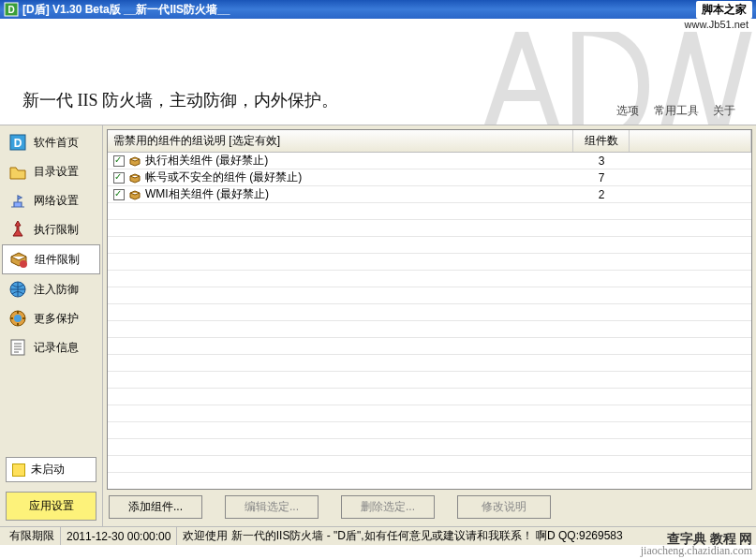 The image size is (756, 559). What do you see at coordinates (56, 200) in the screenshot?
I see `nav-label: 网络设置` at bounding box center [56, 200].